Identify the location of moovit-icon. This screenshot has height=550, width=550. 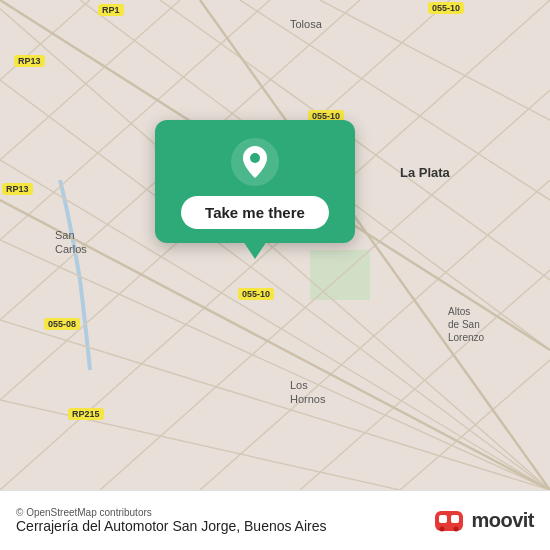
(449, 521).